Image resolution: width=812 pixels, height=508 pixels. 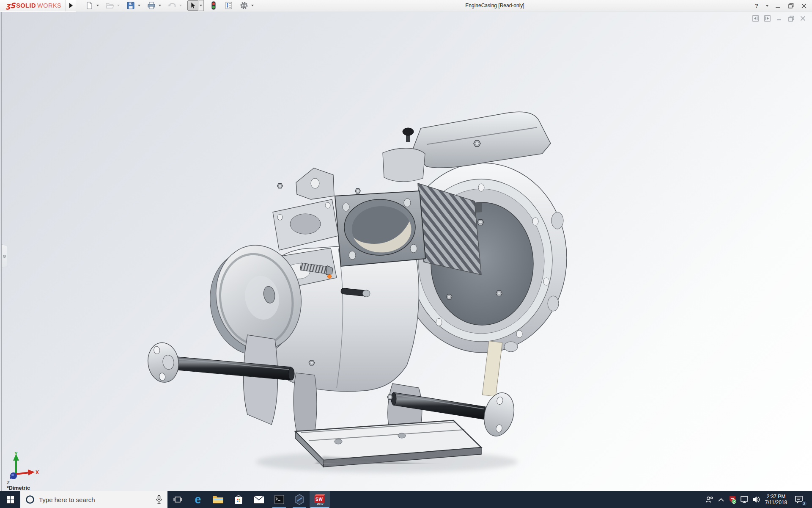 I want to click on undo-dropdown, so click(x=180, y=6).